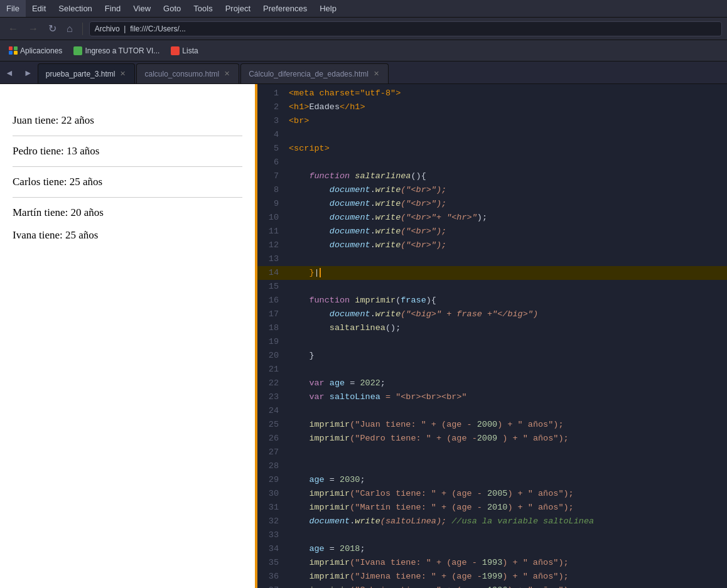 The height and width of the screenshot is (588, 727). I want to click on menu-item-preferences: Preferences, so click(285, 9).